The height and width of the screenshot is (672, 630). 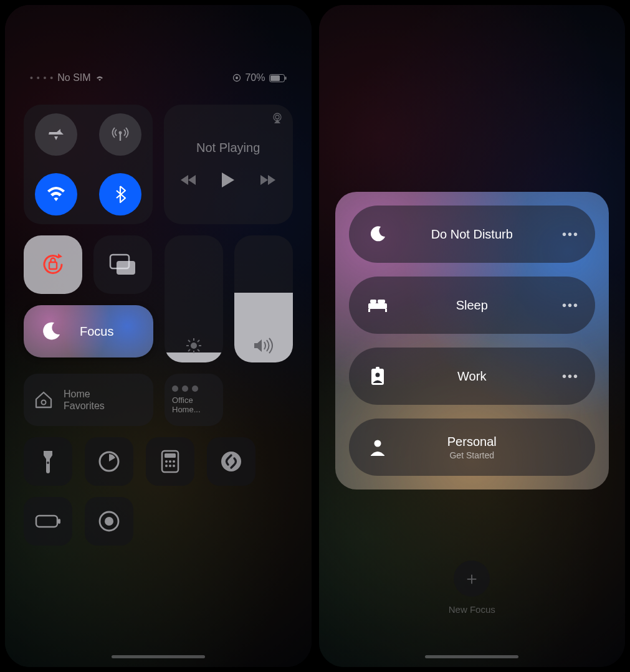 What do you see at coordinates (120, 194) in the screenshot?
I see `bluetooth-icon` at bounding box center [120, 194].